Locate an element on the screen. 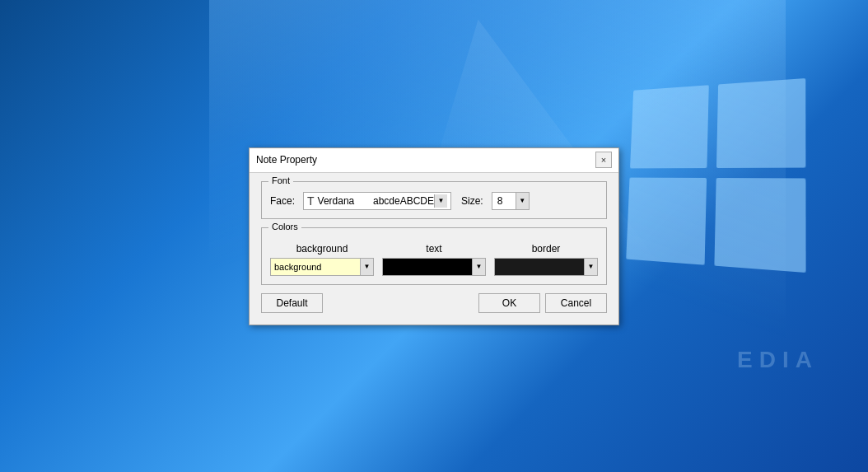 Image resolution: width=868 pixels, height=472 pixels. right-buttons: OK Cancel is located at coordinates (543, 303).